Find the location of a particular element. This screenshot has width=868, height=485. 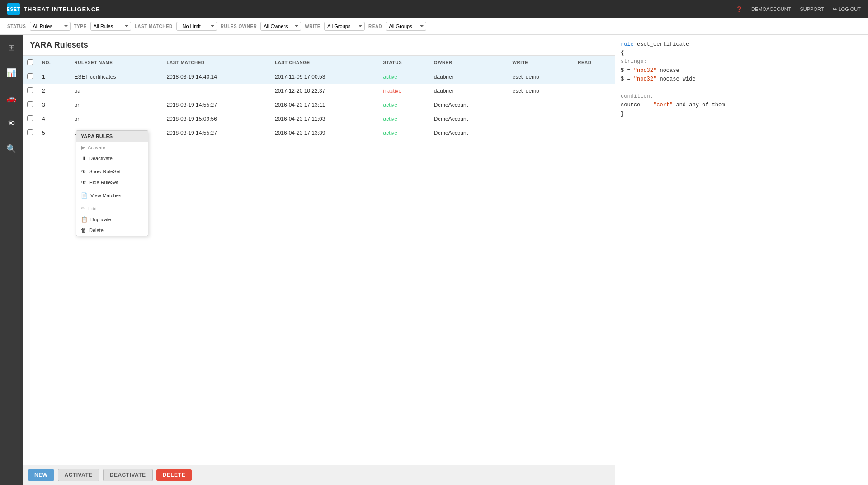

activate-icon: ▶ is located at coordinates (83, 147).